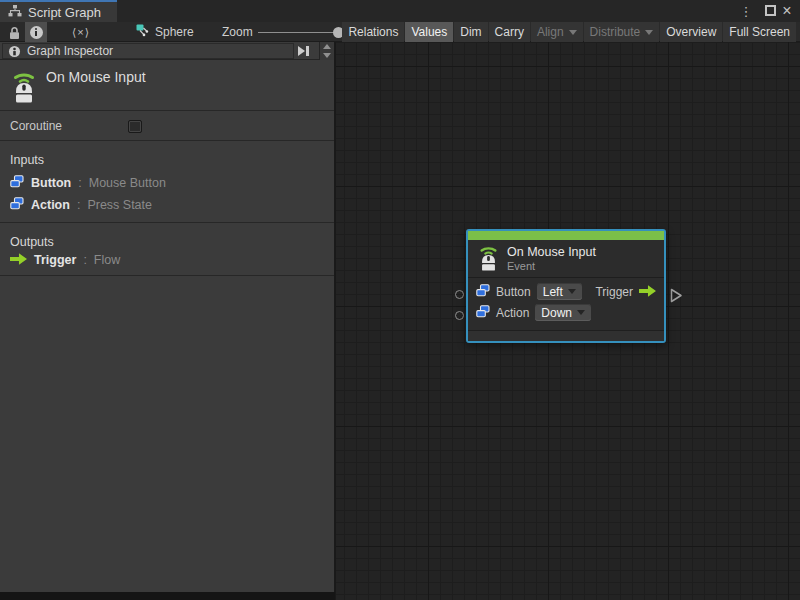  What do you see at coordinates (327, 56) in the screenshot?
I see `scroll-down-icon` at bounding box center [327, 56].